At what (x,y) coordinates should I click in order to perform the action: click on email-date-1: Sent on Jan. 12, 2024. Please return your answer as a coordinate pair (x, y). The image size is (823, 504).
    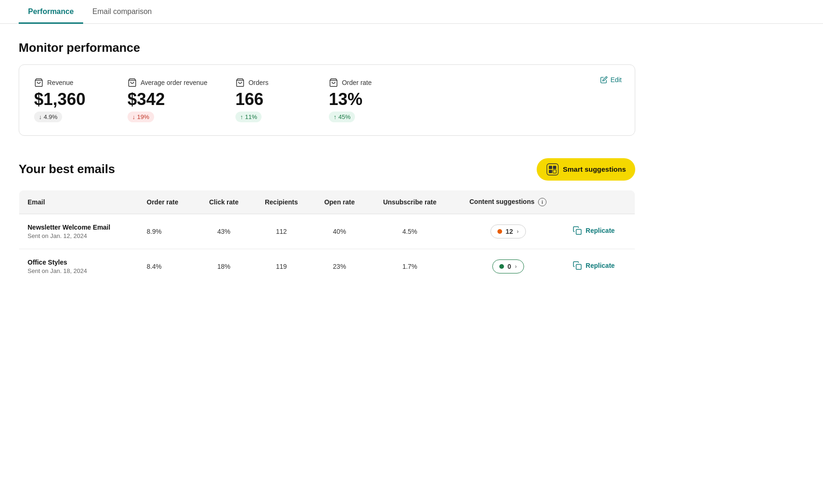
    Looking at the image, I should click on (78, 236).